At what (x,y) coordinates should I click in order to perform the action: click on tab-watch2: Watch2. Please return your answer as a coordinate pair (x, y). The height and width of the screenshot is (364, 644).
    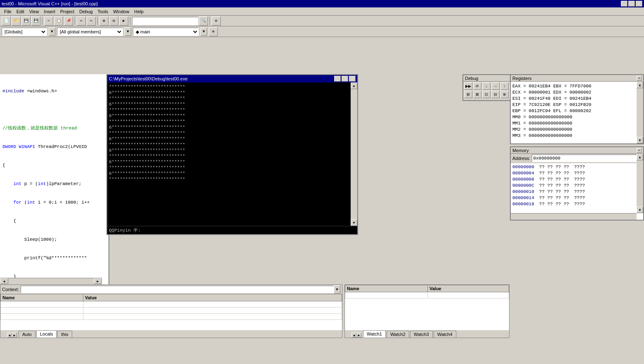
    Looking at the image, I should click on (398, 334).